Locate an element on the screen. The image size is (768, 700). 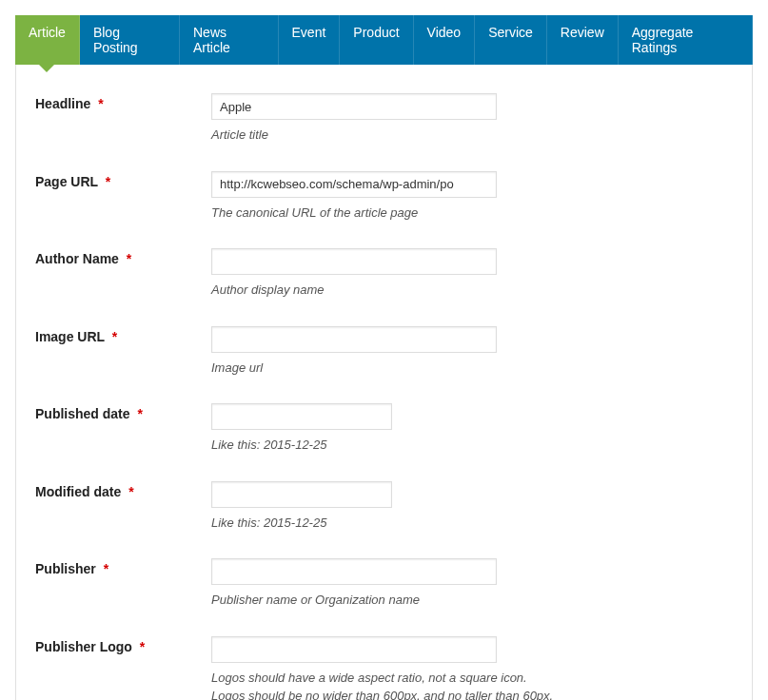
tab-video: Video is located at coordinates (445, 40).